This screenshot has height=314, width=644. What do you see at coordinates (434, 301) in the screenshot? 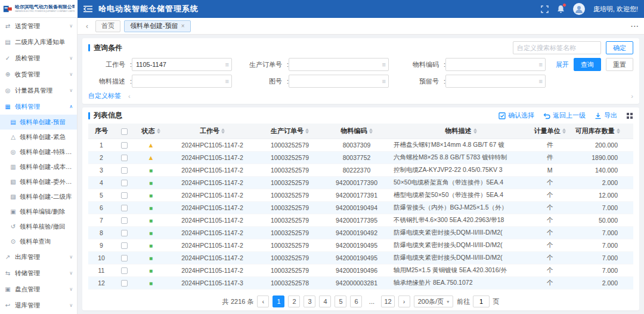
I see `page-size-select: 200条/页 ▾` at bounding box center [434, 301].